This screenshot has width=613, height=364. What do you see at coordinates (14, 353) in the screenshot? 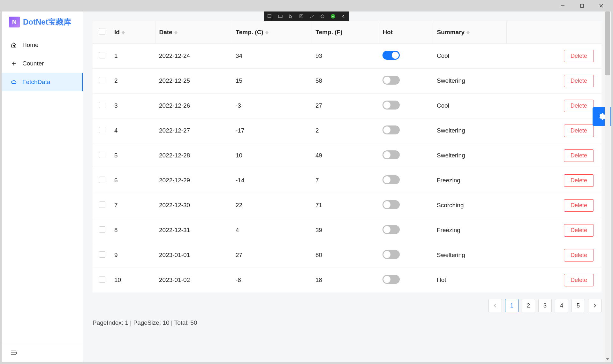
I see `collapse-sidebar-icon` at bounding box center [14, 353].